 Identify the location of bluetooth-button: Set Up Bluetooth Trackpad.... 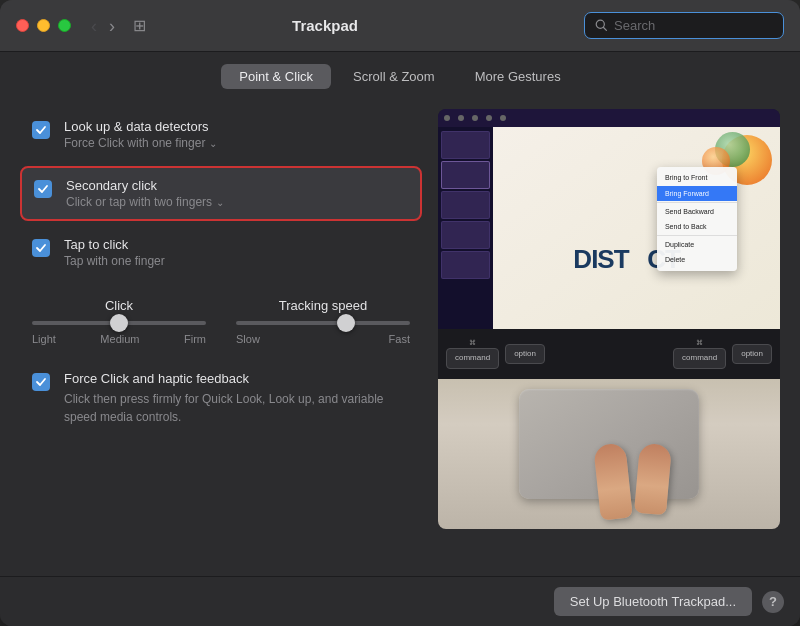
(653, 602).